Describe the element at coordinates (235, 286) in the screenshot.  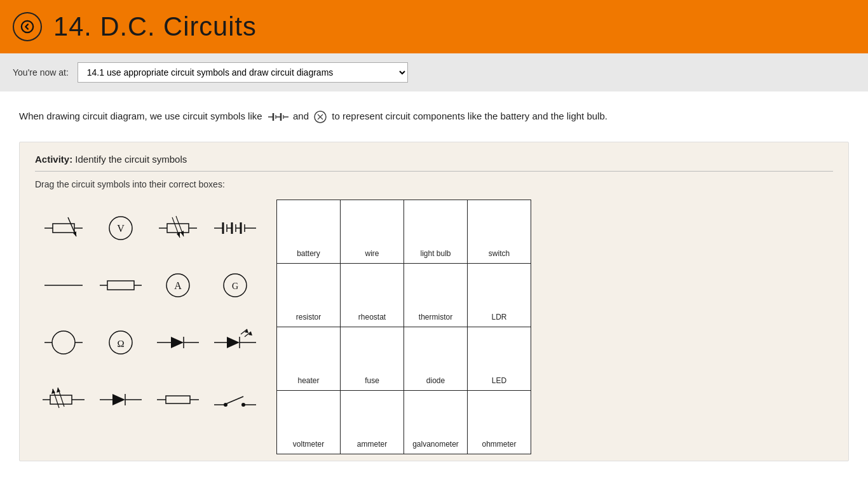
I see `svg-text: G` at that location.